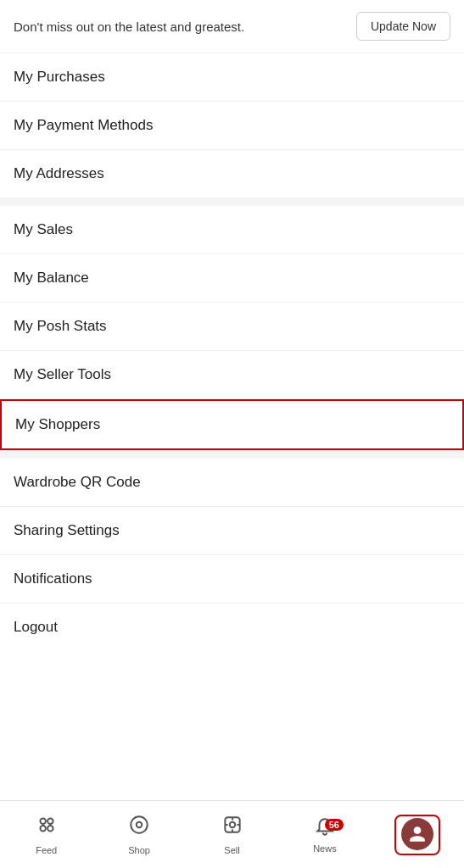 The width and height of the screenshot is (464, 868). Describe the element at coordinates (232, 27) in the screenshot. I see `update-banner: Don't miss out on the latest and greates…` at that location.